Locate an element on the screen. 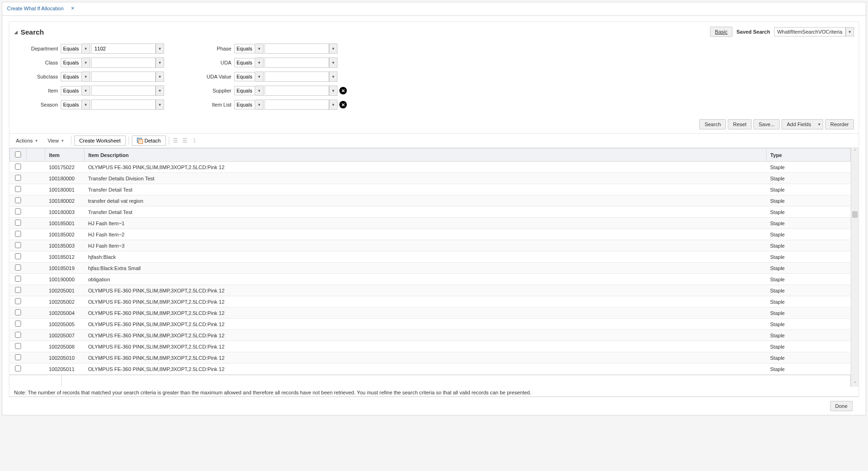 The image size is (868, 471). saved-search-select: WhatIfItemSearchVOCriteria is located at coordinates (810, 32).